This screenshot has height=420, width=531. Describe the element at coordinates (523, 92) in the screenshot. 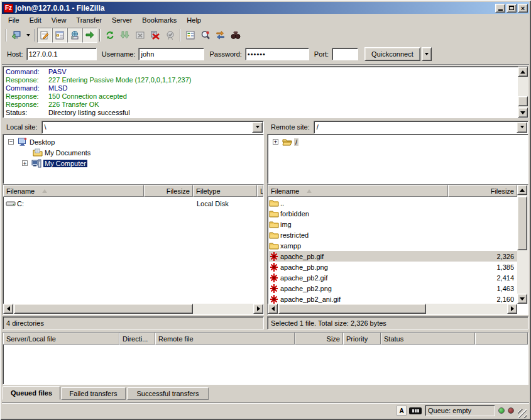

I see `log-scrollbar` at that location.